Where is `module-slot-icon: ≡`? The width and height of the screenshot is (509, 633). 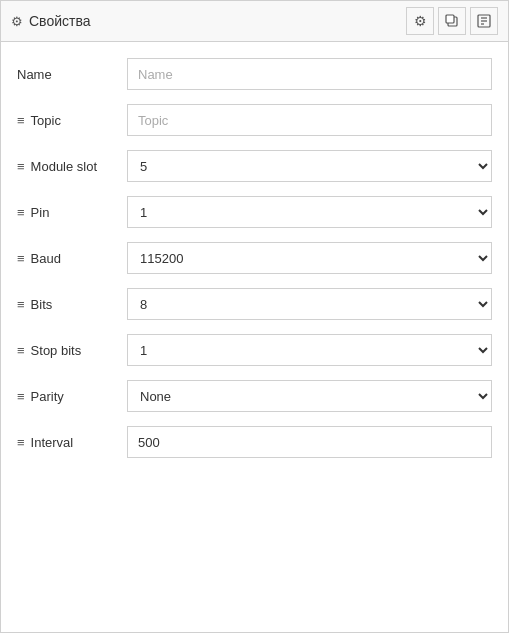 module-slot-icon: ≡ is located at coordinates (21, 166).